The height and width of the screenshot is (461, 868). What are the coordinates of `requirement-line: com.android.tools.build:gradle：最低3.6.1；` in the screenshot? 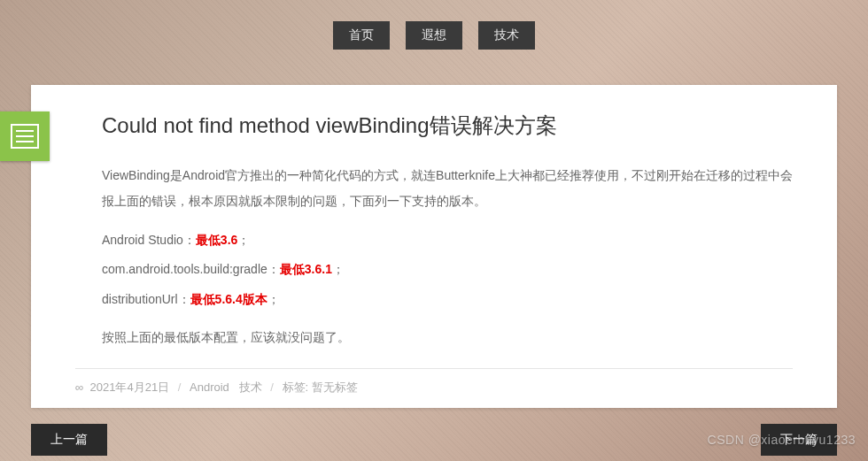 It's located at (447, 269).